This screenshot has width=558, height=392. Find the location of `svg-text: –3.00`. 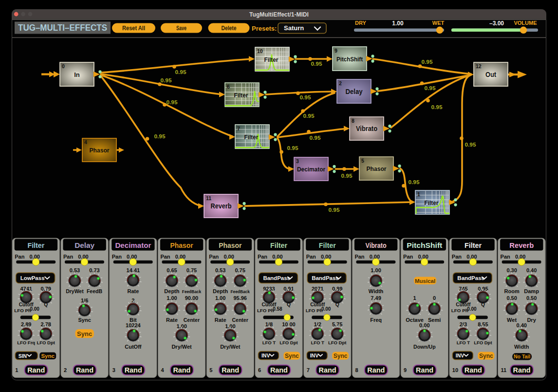

svg-text: –3.00 is located at coordinates (497, 23).